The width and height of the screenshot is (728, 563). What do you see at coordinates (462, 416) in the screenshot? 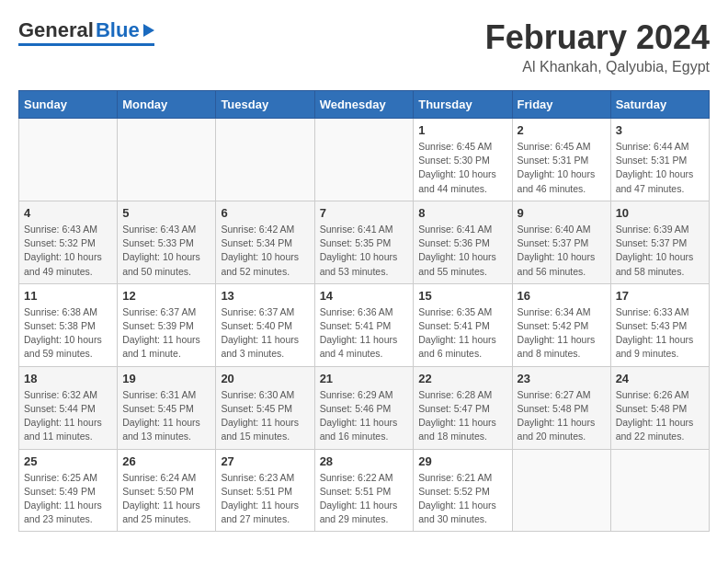
I see `day-info: Sunrise: 6:28 AM Sunset: 5:47 PM Dayligh…` at bounding box center [462, 416].